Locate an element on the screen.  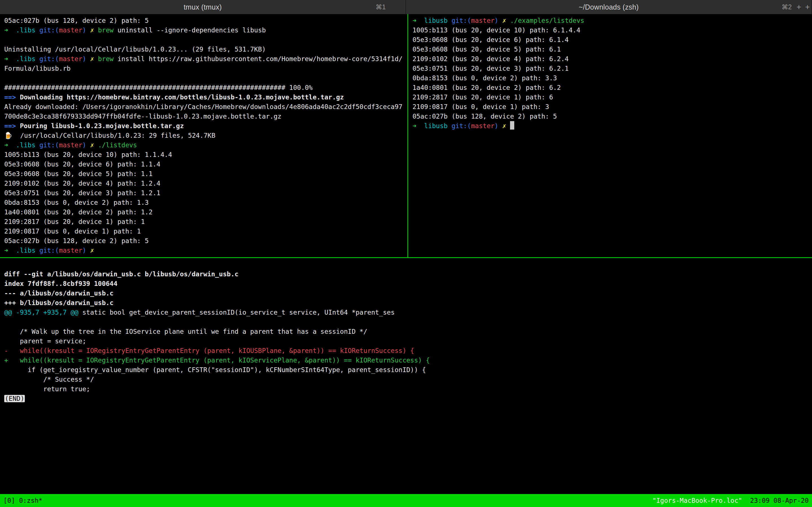
tab-tmux: tmux (tmux) ⌘1 is located at coordinates (203, 7).